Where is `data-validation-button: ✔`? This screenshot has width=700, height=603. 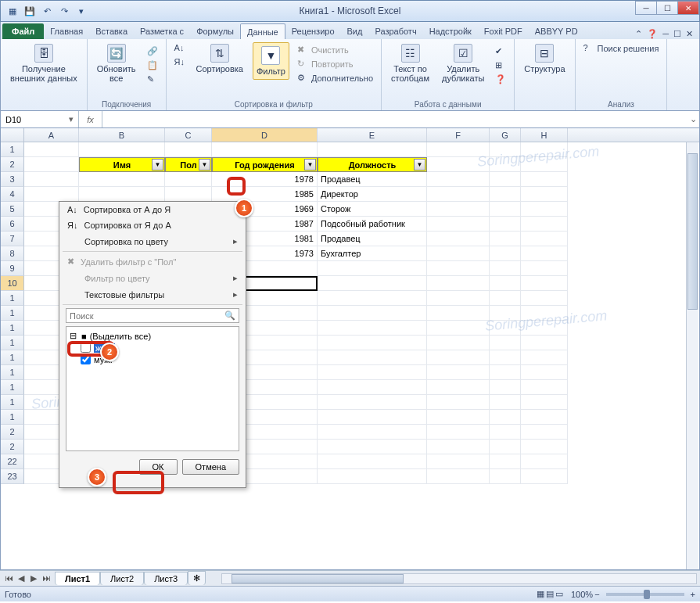
data-validation-button: ✔ is located at coordinates (501, 52).